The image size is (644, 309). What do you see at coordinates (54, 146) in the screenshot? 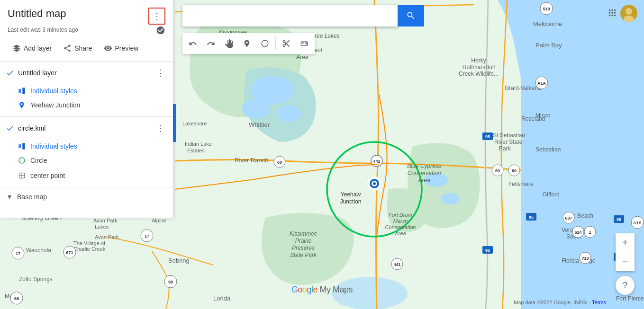
I see `individual-styles-label-2: Individual styles` at bounding box center [54, 146].